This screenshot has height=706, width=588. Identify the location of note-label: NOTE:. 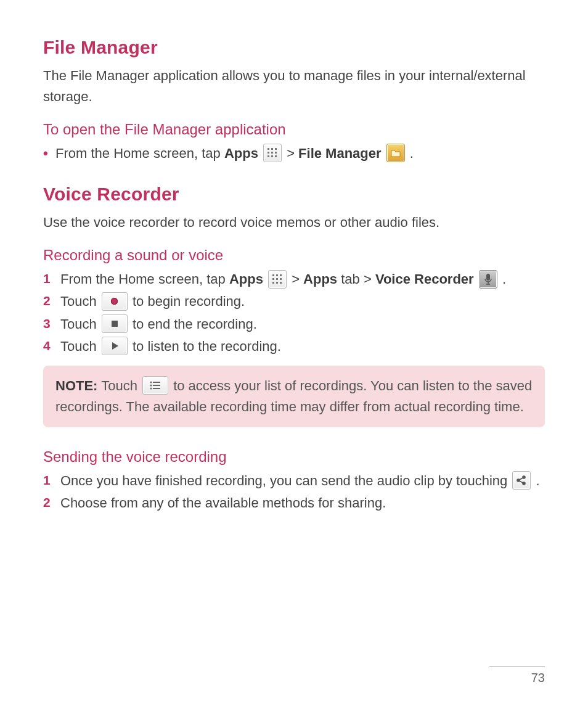
(76, 386).